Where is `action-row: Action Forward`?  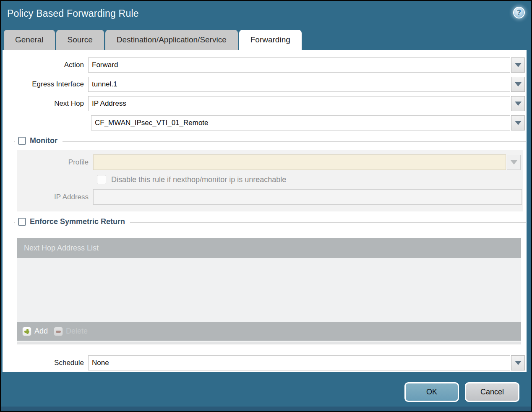 action-row: Action Forward is located at coordinates (263, 65).